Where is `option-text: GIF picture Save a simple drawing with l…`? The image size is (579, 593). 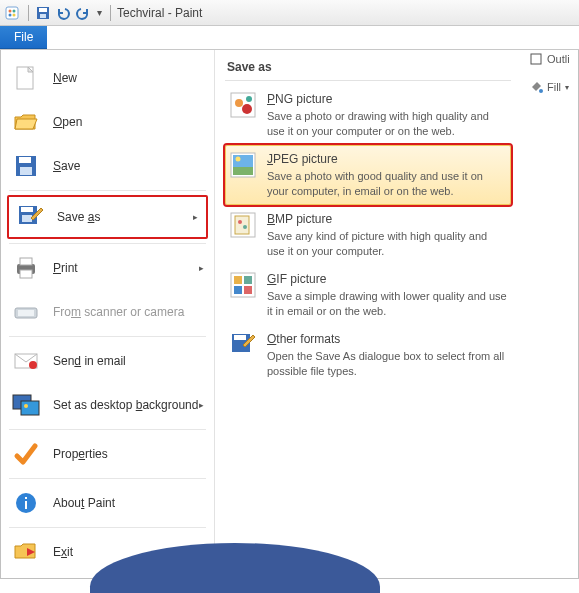 option-text: GIF picture Save a simple drawing with l… is located at coordinates (387, 295).